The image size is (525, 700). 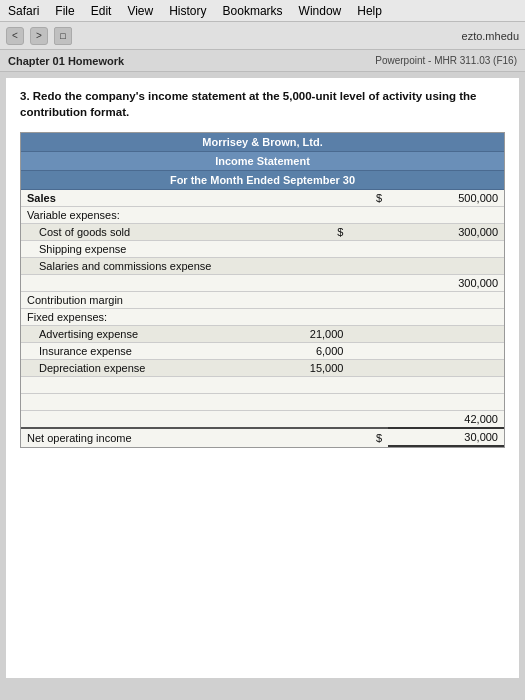 I want to click on table-row: Depreciation expense 15,000, so click(x=262, y=368).